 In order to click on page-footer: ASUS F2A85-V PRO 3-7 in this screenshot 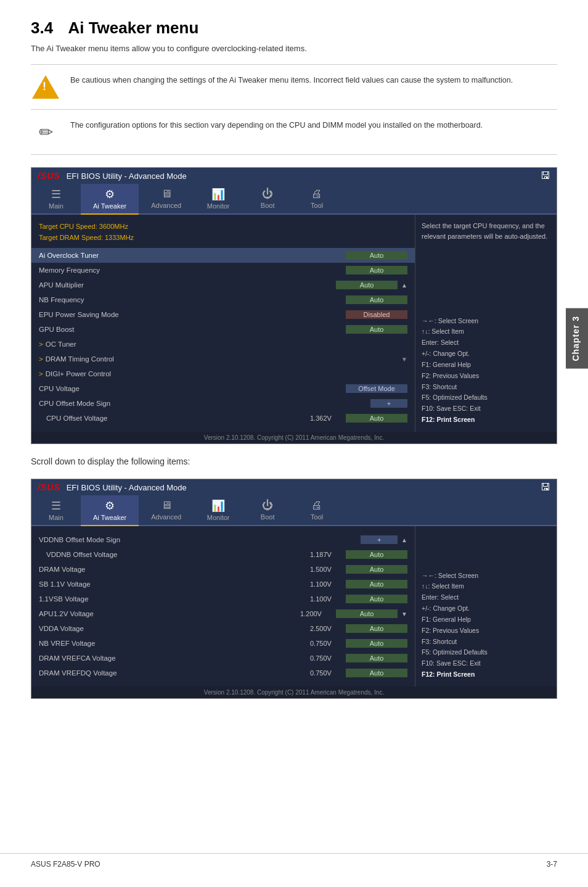, I will do `click(294, 864)`.